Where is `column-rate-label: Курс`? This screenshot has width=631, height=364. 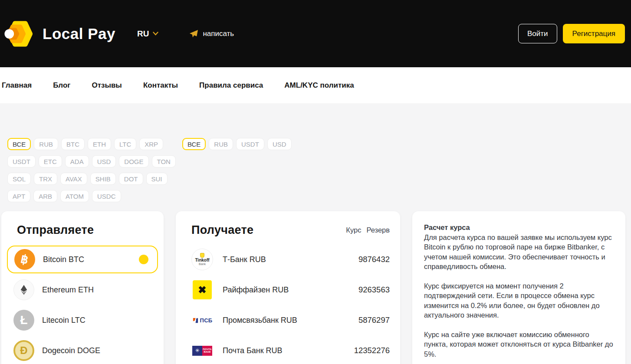 column-rate-label: Курс is located at coordinates (353, 230).